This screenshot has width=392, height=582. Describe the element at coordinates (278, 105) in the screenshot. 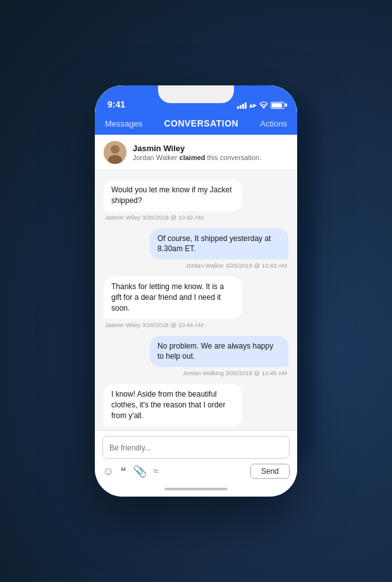

I see `battery-icon` at that location.